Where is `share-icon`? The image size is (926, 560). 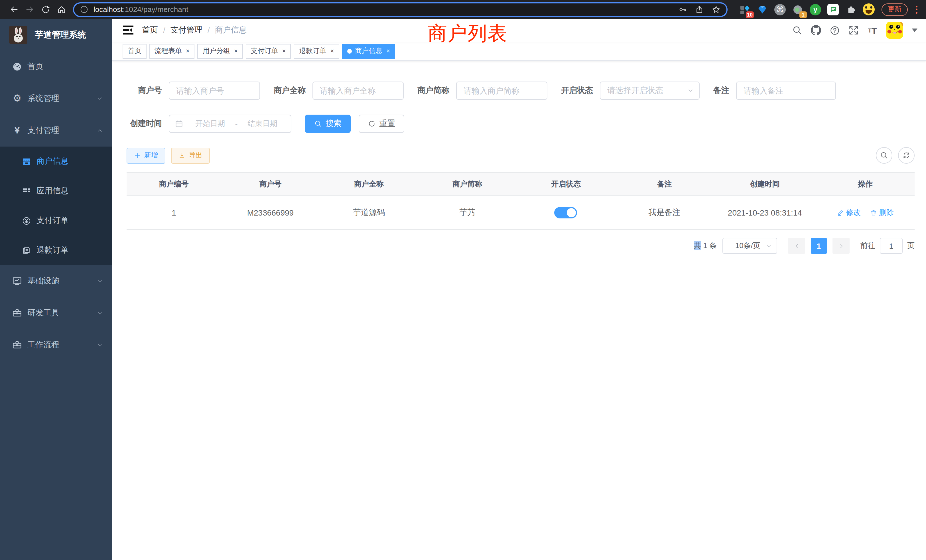 share-icon is located at coordinates (699, 9).